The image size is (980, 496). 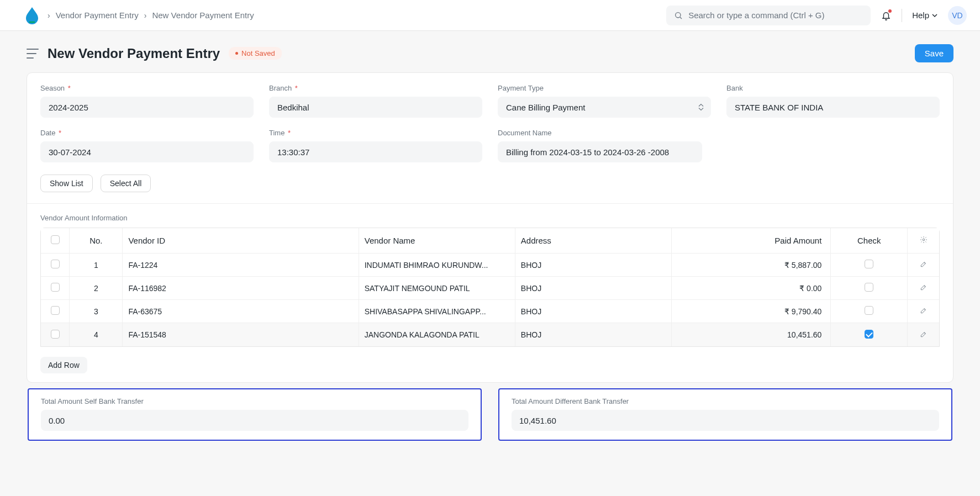 What do you see at coordinates (890, 11) in the screenshot?
I see `notification-dot` at bounding box center [890, 11].